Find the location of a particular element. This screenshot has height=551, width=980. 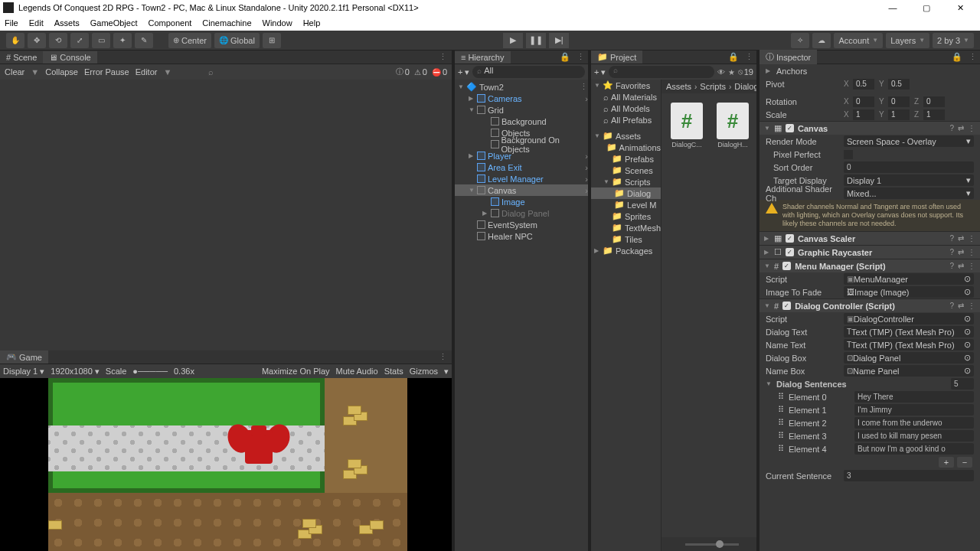

display-dropdown: Display 1 ▾ is located at coordinates (24, 372).